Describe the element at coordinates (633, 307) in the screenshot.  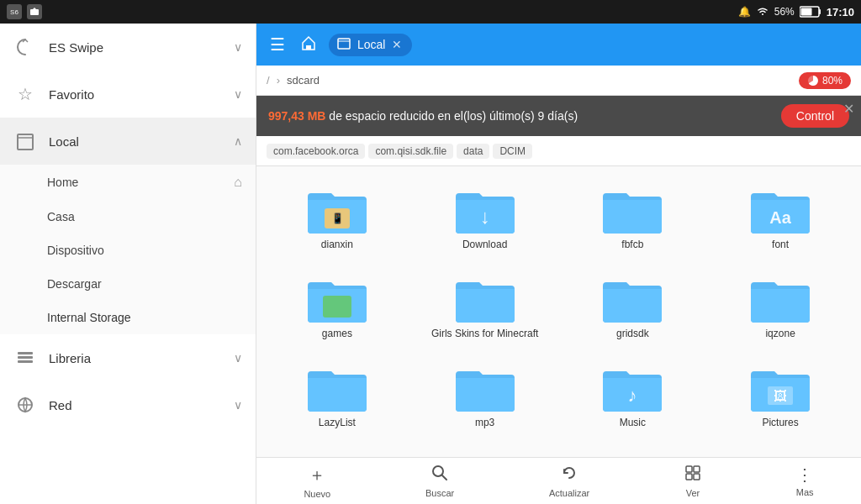
I see `file-item-gridsdk: gridsdk` at that location.